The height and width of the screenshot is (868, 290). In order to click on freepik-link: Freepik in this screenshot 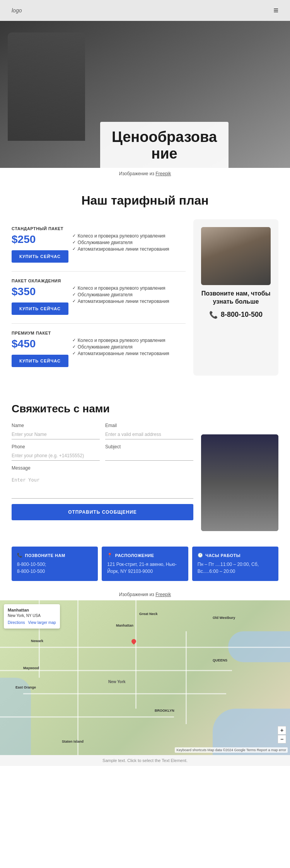, I will do `click(163, 174)`.